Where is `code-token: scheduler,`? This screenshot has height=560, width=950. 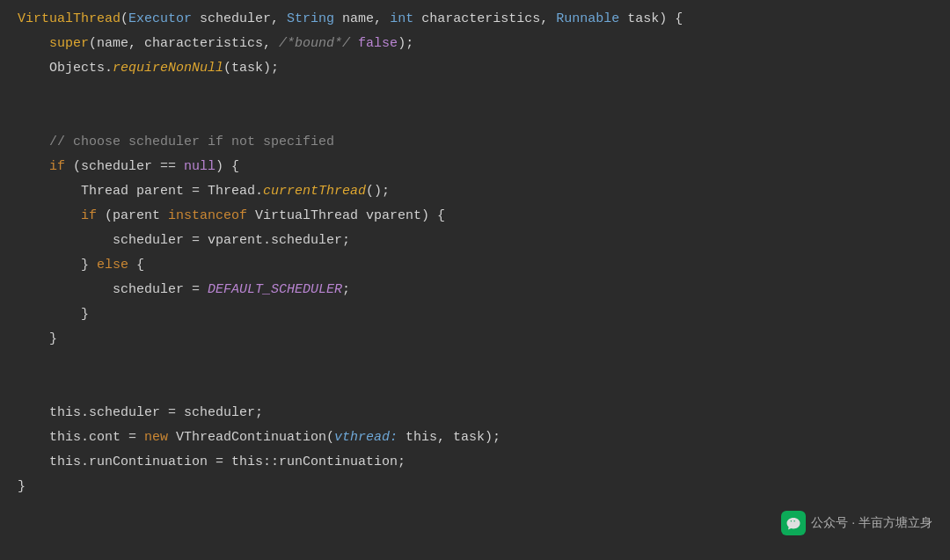
code-token: scheduler, is located at coordinates (239, 19).